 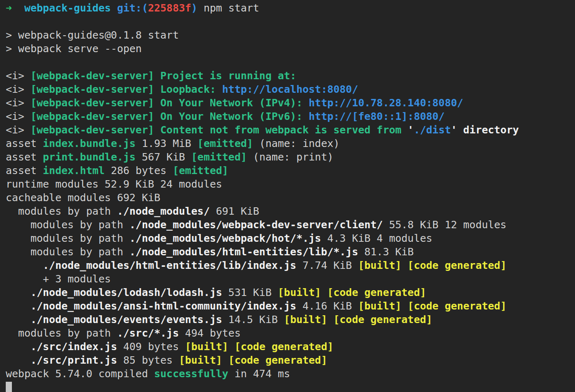 I want to click on terminal-line: > webpack-guides@0.1.8 start, so click(x=290, y=35).